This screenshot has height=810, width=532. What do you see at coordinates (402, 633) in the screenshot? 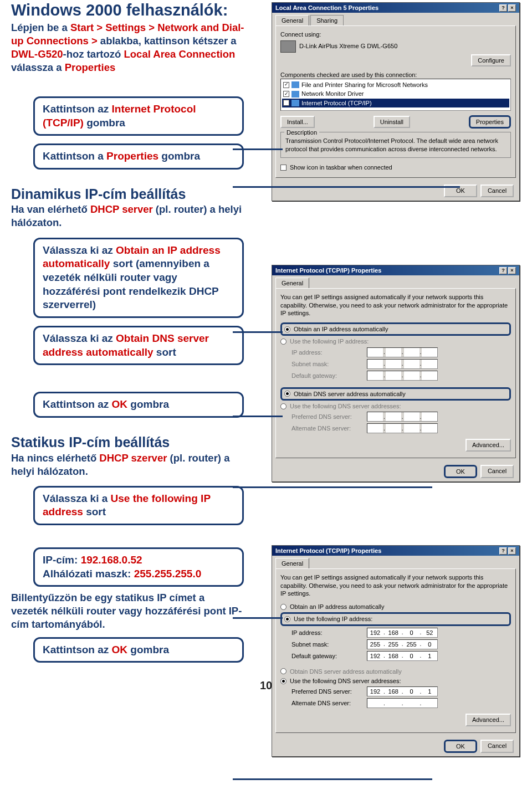
I see `ip-field: . . .` at bounding box center [402, 633].